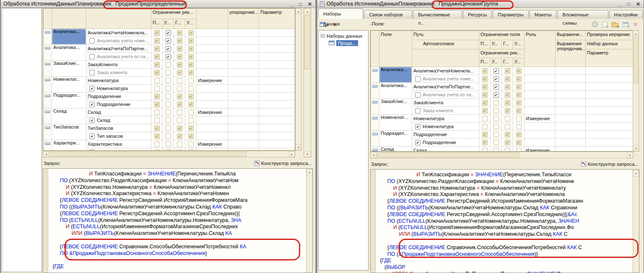 This screenshot has width=644, height=273. What do you see at coordinates (543, 14) in the screenshot?
I see `tab-6: Макеты` at bounding box center [543, 14].